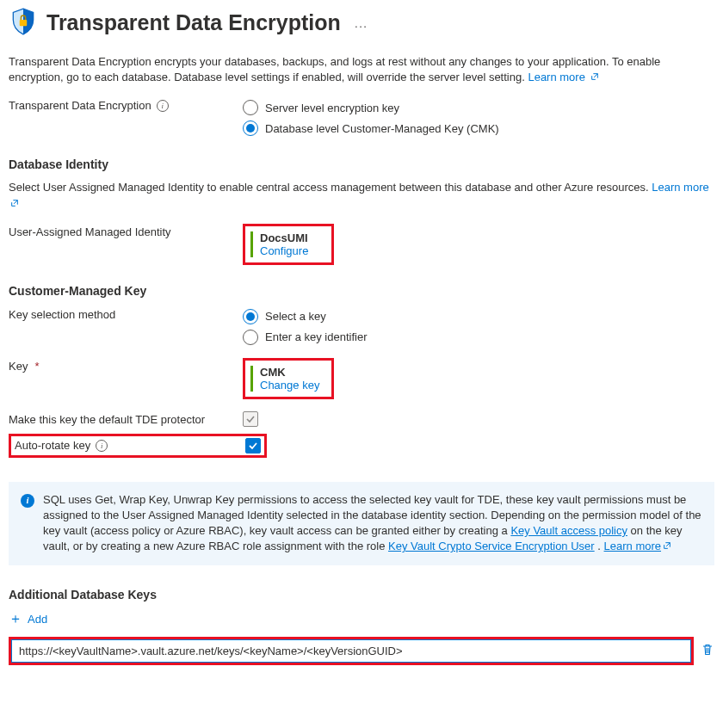  I want to click on additional-keys-heading: Additional Database Keys, so click(362, 595).